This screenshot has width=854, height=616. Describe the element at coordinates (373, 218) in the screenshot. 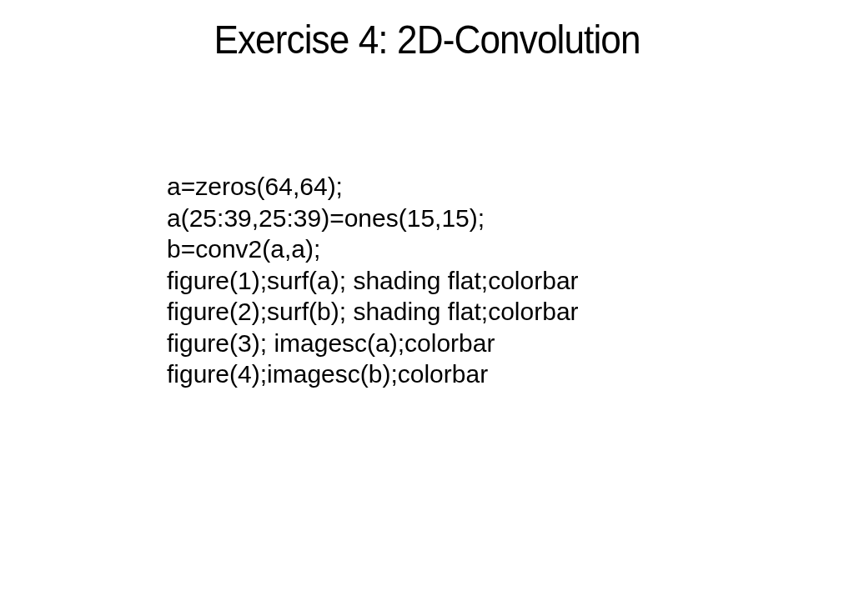

I see `code-line: a(25:39,25:39)=ones(15,15);` at that location.